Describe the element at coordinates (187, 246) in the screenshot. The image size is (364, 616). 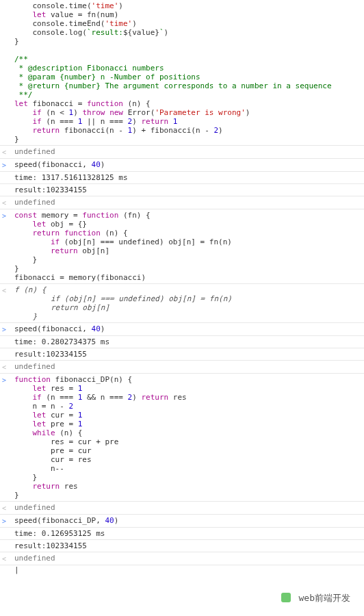
I see `console-row-content: const memory = function (fn) { let obj =…` at that location.